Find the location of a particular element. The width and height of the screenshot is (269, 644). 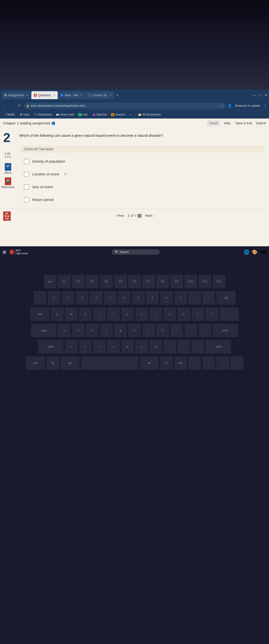

bookmark-star-icon: ☆ is located at coordinates (218, 106).